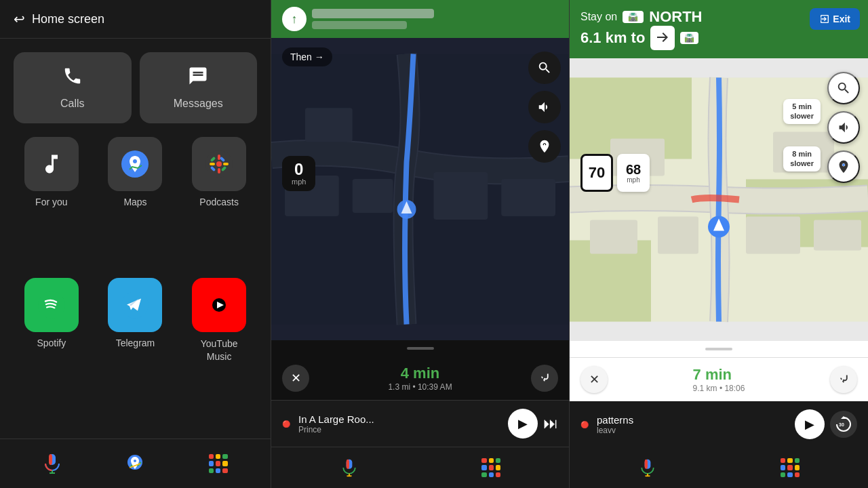 Image resolution: width=868 pixels, height=488 pixels. I want to click on spotify-label: Spotify, so click(52, 343).